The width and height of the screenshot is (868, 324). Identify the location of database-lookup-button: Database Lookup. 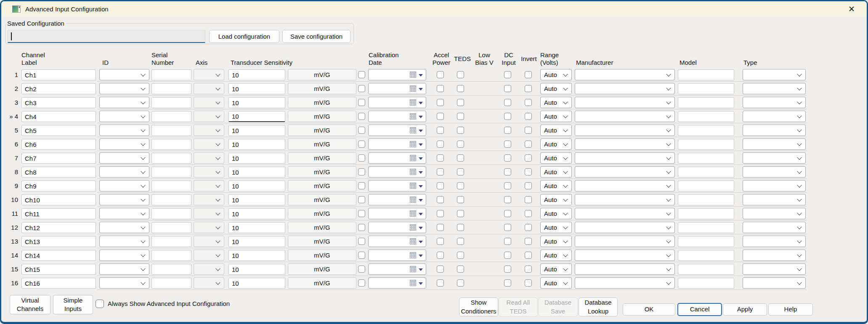
(598, 307).